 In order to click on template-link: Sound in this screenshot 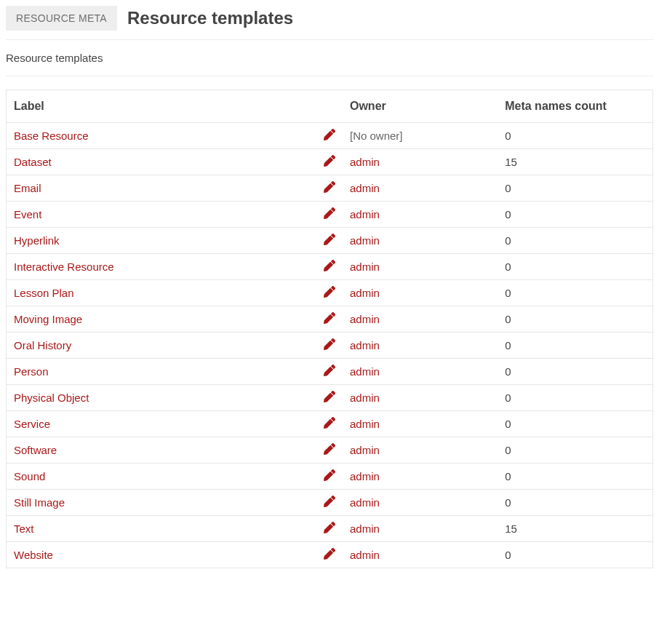, I will do `click(29, 476)`.